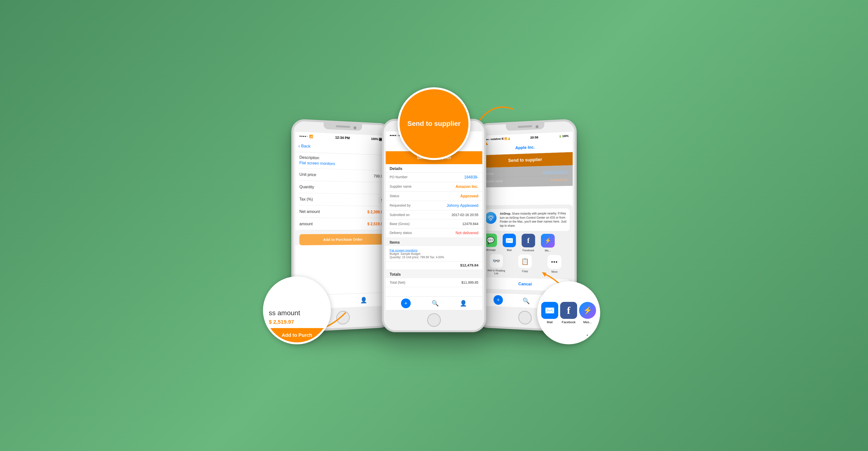 This screenshot has height=451, width=868. I want to click on callout-send-label: Send to supplier, so click(434, 124).